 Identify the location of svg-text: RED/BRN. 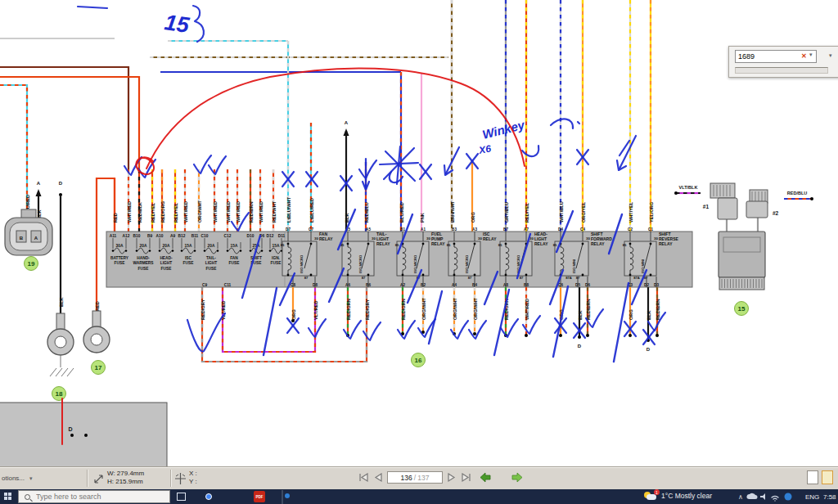
(588, 309).